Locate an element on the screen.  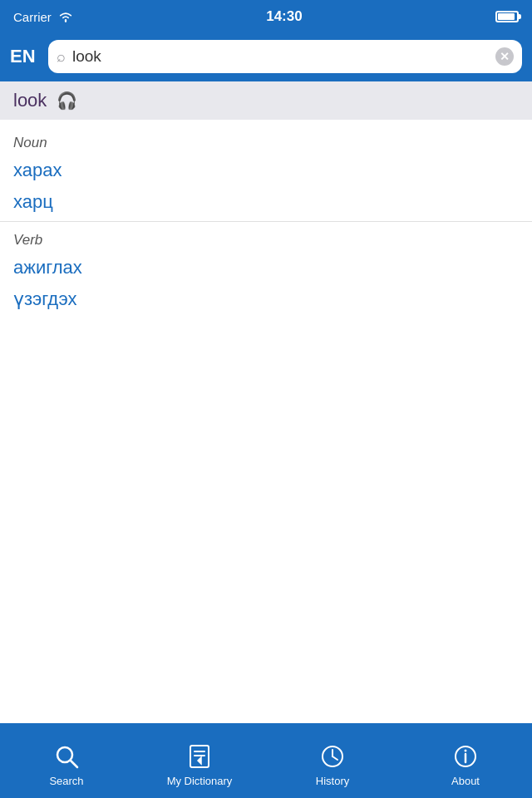
search-input-wrapper: ⌕ ✕ is located at coordinates (285, 57).